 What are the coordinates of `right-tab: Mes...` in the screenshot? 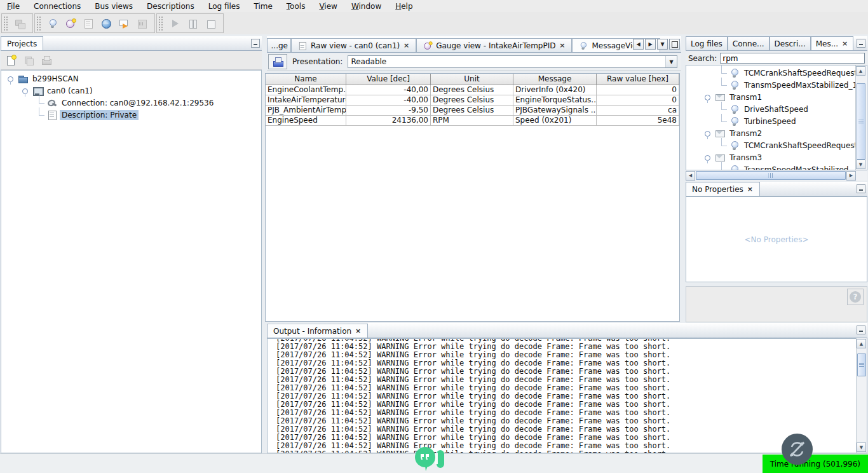 It's located at (832, 43).